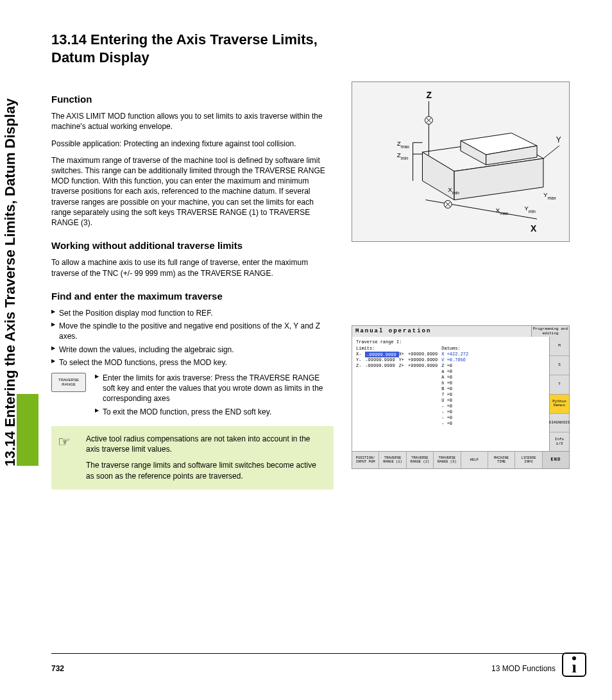 Image resolution: width=612 pixels, height=700 pixels. What do you see at coordinates (205, 471) in the screenshot?
I see `note-text: The traverse range limits and software l…` at bounding box center [205, 471].